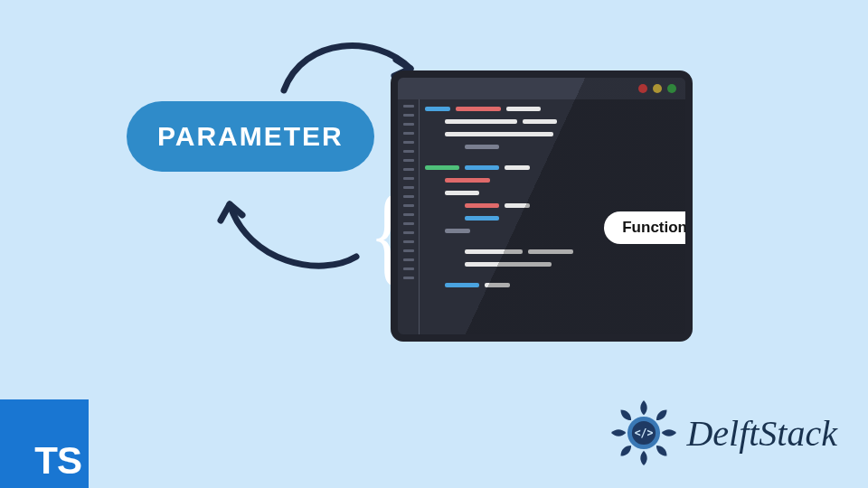 Image resolution: width=868 pixels, height=488 pixels. Describe the element at coordinates (542, 89) in the screenshot. I see `window-titlebar` at that location.